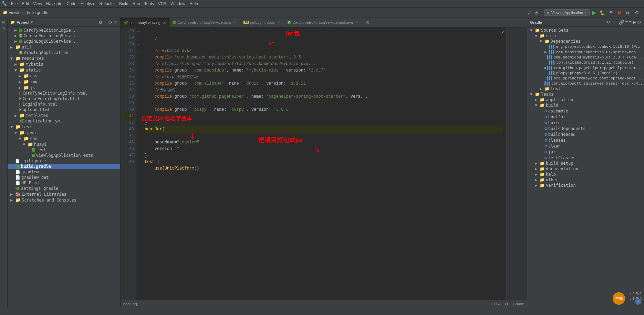 Image resolution: width=644 pixels, height=315 pixels. What do you see at coordinates (594, 12) in the screenshot?
I see `run-button: ▶` at bounding box center [594, 12].